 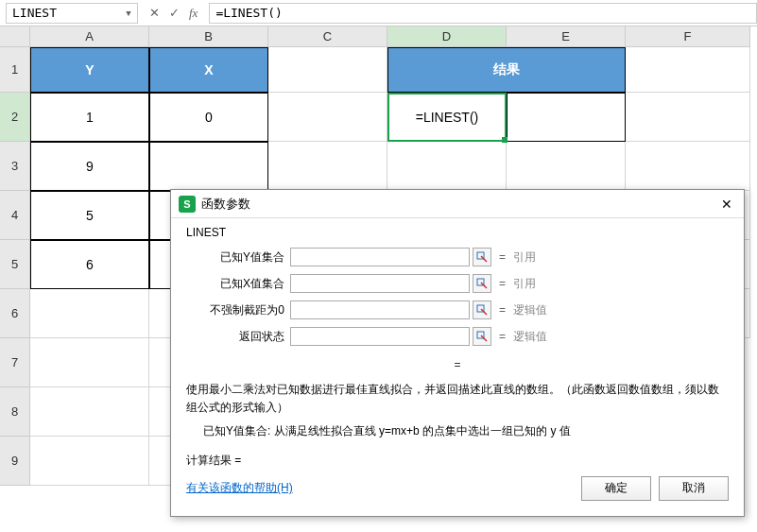 What do you see at coordinates (193, 13) in the screenshot?
I see `fx-icon: fx` at bounding box center [193, 13].